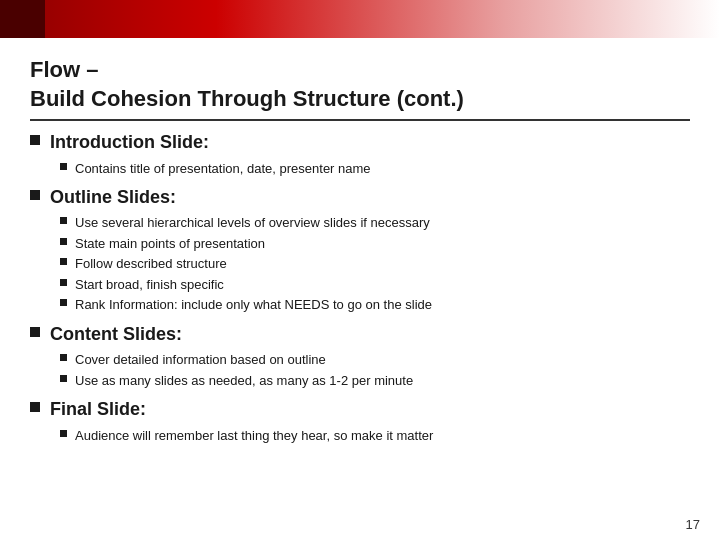  What do you see at coordinates (252, 223) in the screenshot?
I see `sub-bullet-text: Use several hierarchical levels of overv…` at bounding box center [252, 223].